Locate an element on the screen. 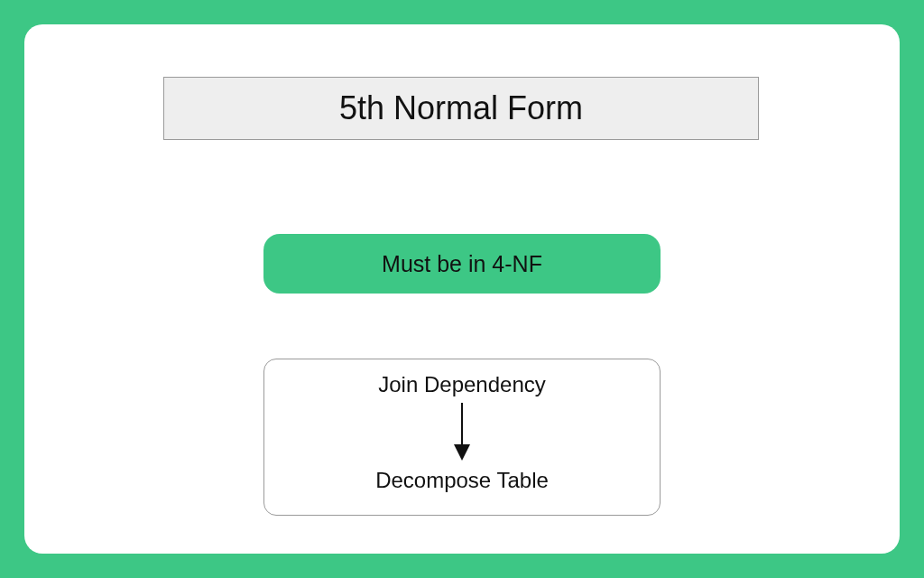  flow-box: Join Dependency Decompose Table is located at coordinates (462, 437).